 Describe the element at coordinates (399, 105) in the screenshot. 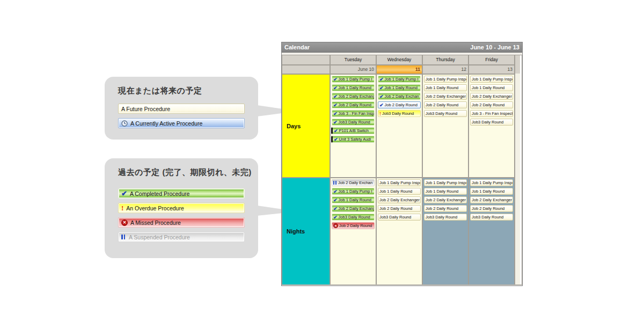

I see `procedure-entry-selected: ✔Job 2 Daily Round` at that location.